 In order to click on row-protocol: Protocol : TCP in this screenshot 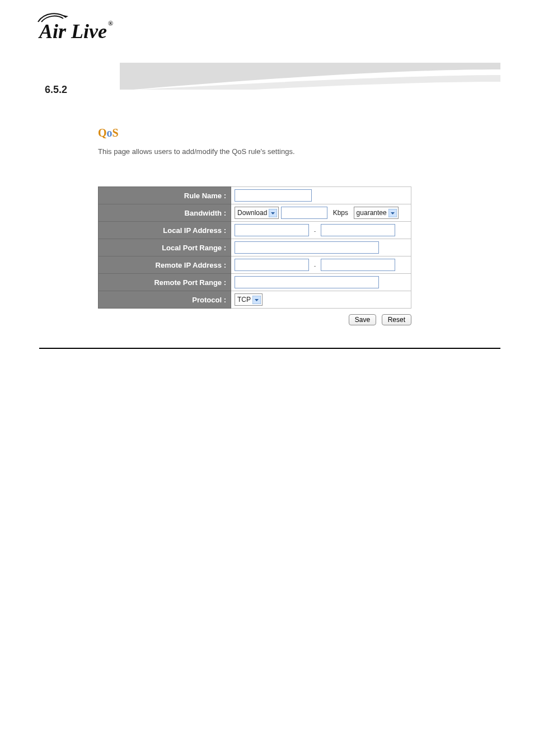, I will do `click(255, 300)`.